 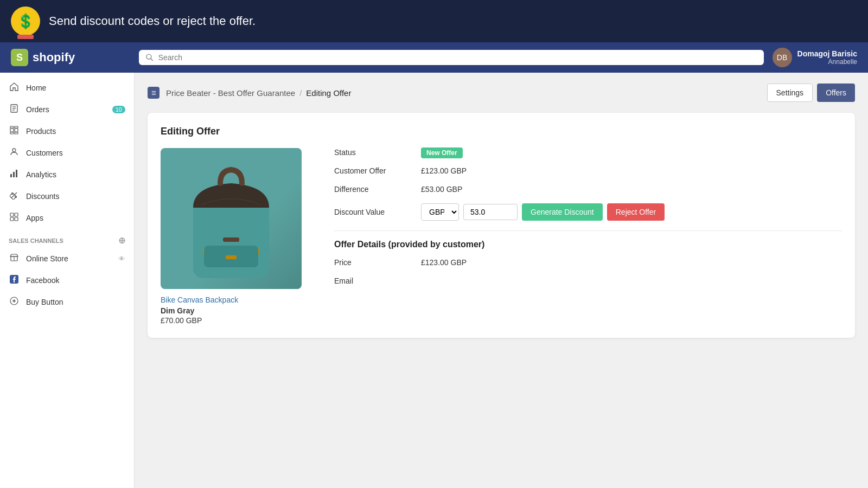 I want to click on user-subtitle: Annabelle, so click(x=827, y=62).